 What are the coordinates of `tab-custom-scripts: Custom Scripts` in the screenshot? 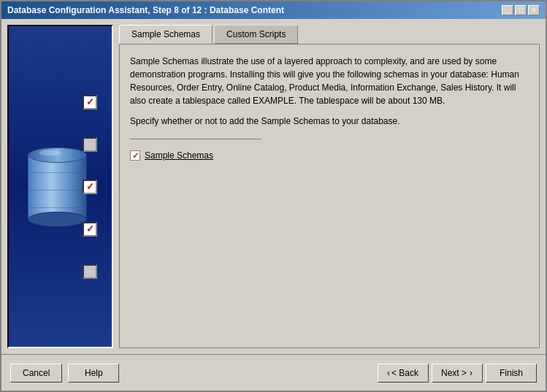 It's located at (256, 34).